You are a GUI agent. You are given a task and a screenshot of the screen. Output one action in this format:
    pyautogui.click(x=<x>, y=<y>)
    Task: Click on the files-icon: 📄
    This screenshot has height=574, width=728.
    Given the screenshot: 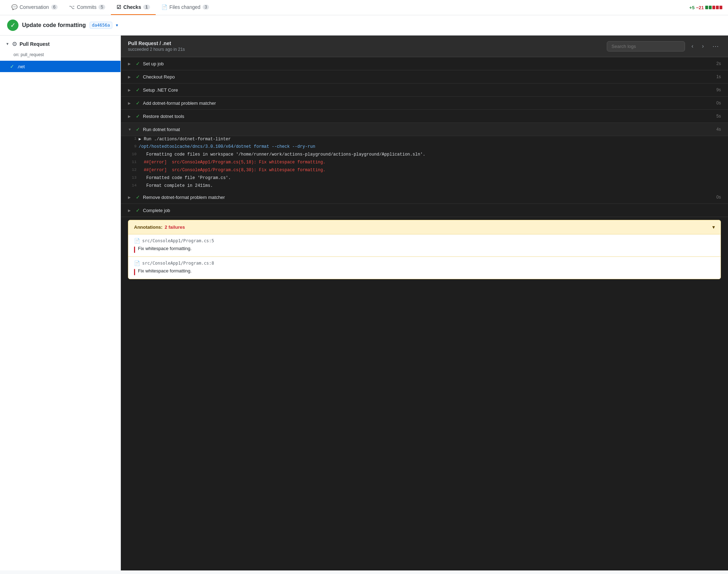 What is the action you would take?
    pyautogui.click(x=164, y=7)
    